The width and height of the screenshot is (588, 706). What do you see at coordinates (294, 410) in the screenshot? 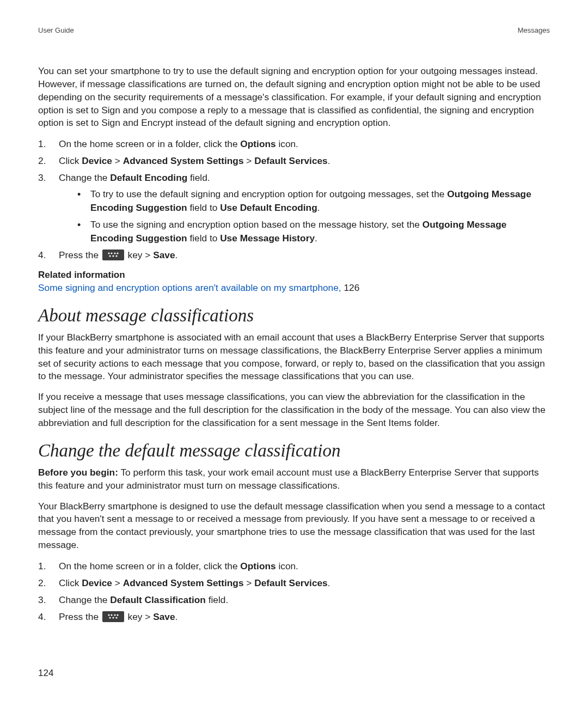
I see `section2-p2: If you receive a message that uses messa…` at bounding box center [294, 410].